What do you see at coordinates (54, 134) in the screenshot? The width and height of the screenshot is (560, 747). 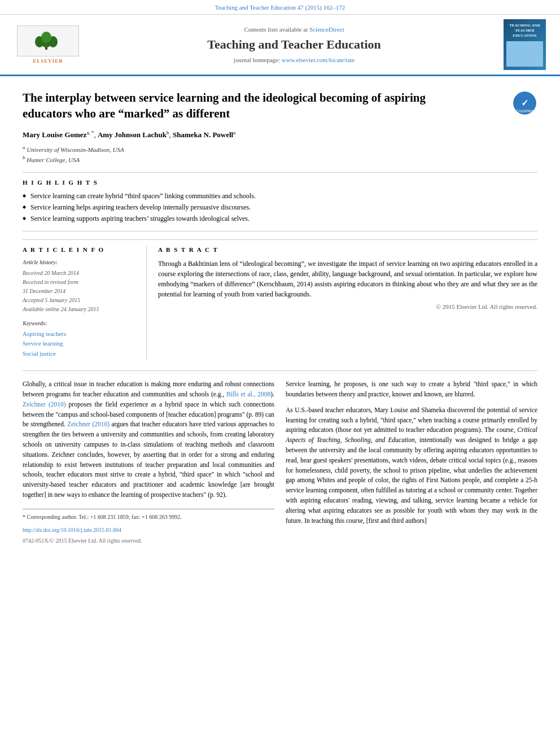 I see `author-1-name: Mary Louise Gomez` at bounding box center [54, 134].